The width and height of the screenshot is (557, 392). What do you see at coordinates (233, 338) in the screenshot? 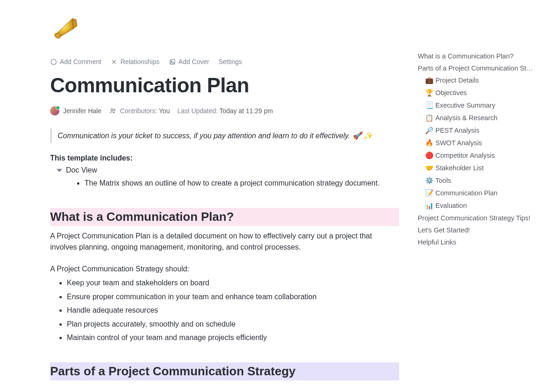
I see `list-item: Maintain control of your team and manage…` at bounding box center [233, 338].